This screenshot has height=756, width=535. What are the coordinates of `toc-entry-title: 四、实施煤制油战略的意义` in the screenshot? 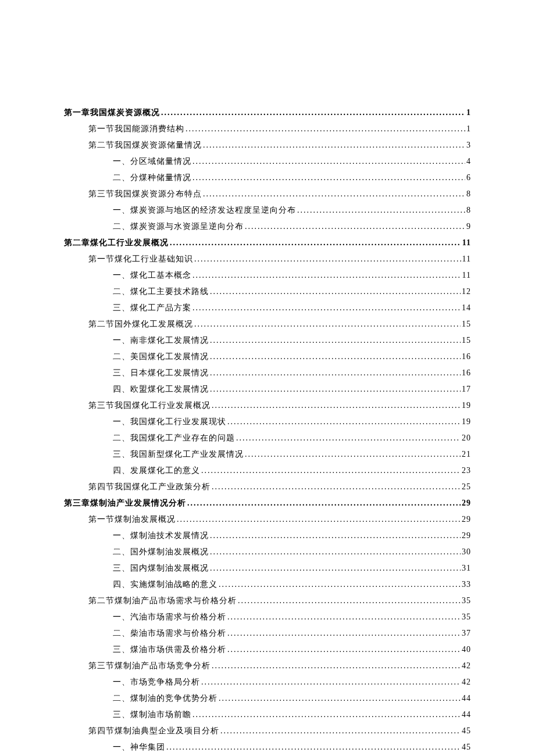 It's located at (165, 585).